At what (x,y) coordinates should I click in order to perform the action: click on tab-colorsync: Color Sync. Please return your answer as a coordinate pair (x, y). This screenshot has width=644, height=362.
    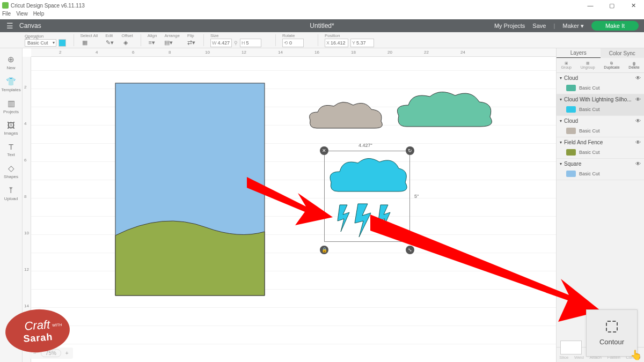
    Looking at the image, I should click on (623, 53).